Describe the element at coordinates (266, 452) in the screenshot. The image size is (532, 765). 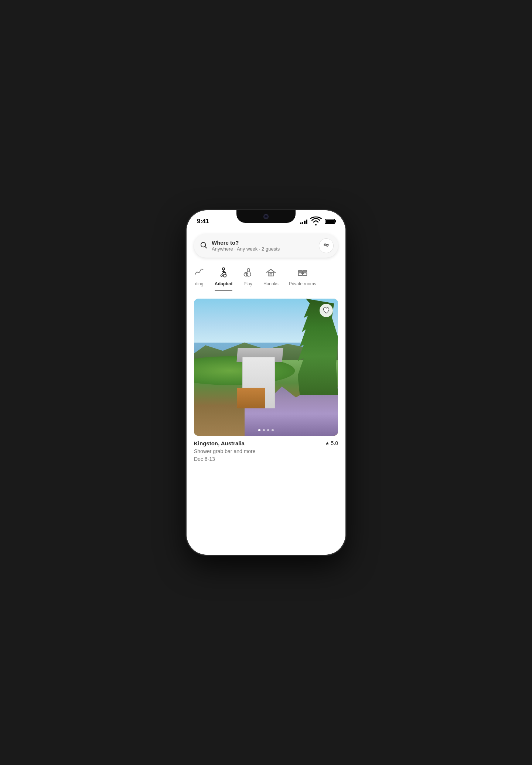
I see `listing-info: Kingston, Australia ★ 5.0 Shower grab ba…` at that location.